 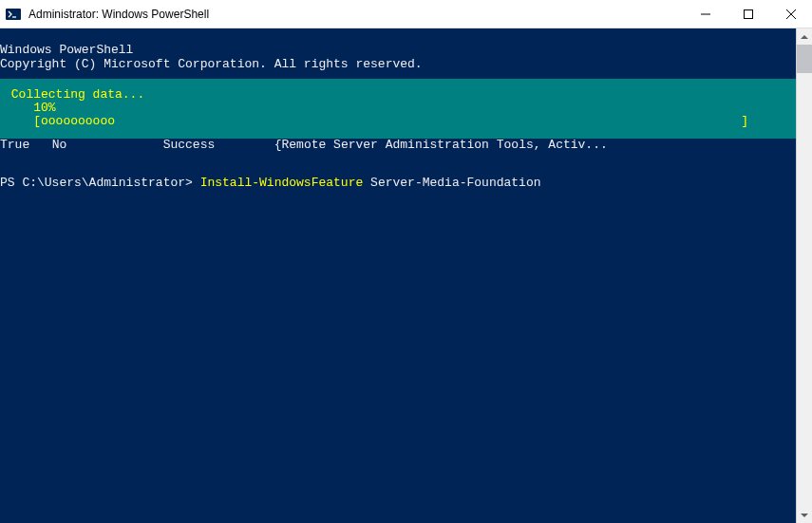 What do you see at coordinates (30, 108) in the screenshot?
I see `progress-percent: 10%` at bounding box center [30, 108].